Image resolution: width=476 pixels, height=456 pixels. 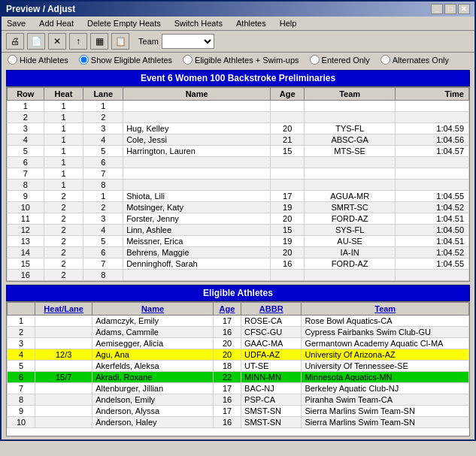 I want to click on table-row: 6 1 6, so click(x=238, y=162).